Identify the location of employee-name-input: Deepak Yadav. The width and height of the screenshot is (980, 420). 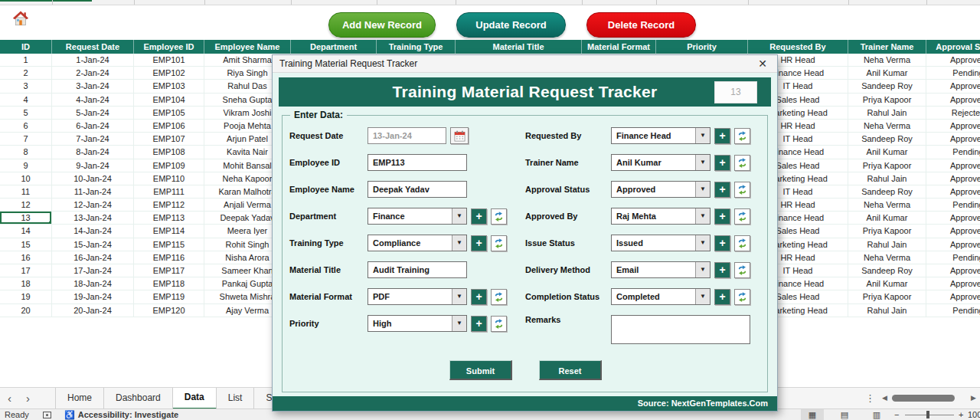
(417, 189).